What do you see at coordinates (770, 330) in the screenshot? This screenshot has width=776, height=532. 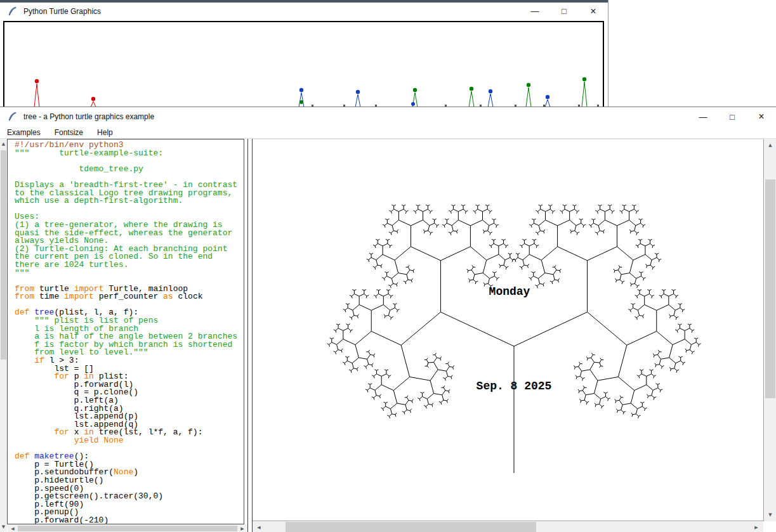 I see `canvas-vscrollbar: ▲ ▼` at bounding box center [770, 330].